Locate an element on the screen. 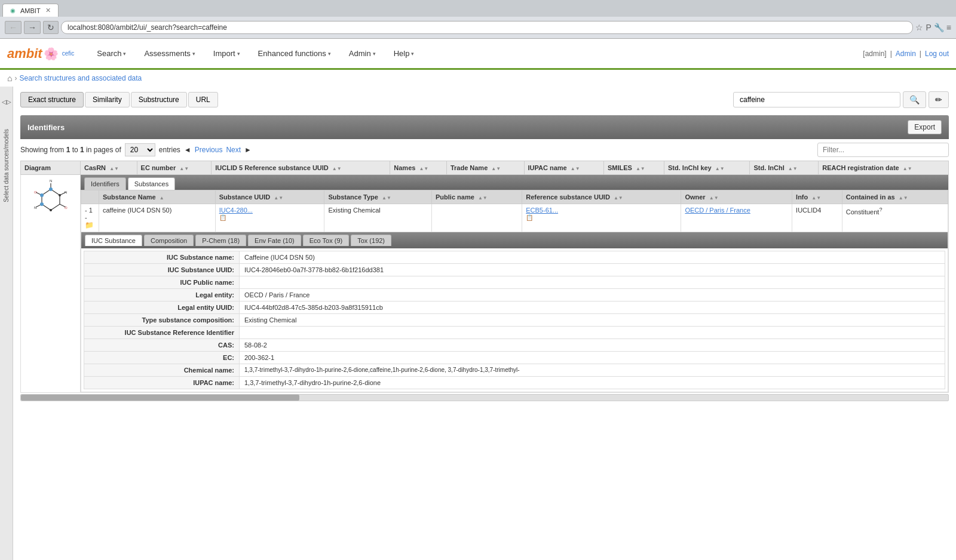  detail-row-8: EC: 200-362-1 is located at coordinates (515, 358).